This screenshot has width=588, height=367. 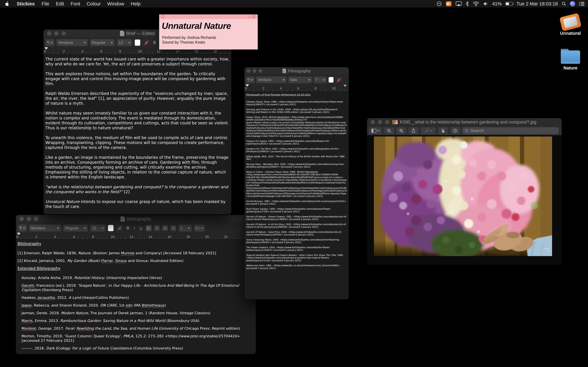 I want to click on menu-item: Window, so click(x=116, y=4).